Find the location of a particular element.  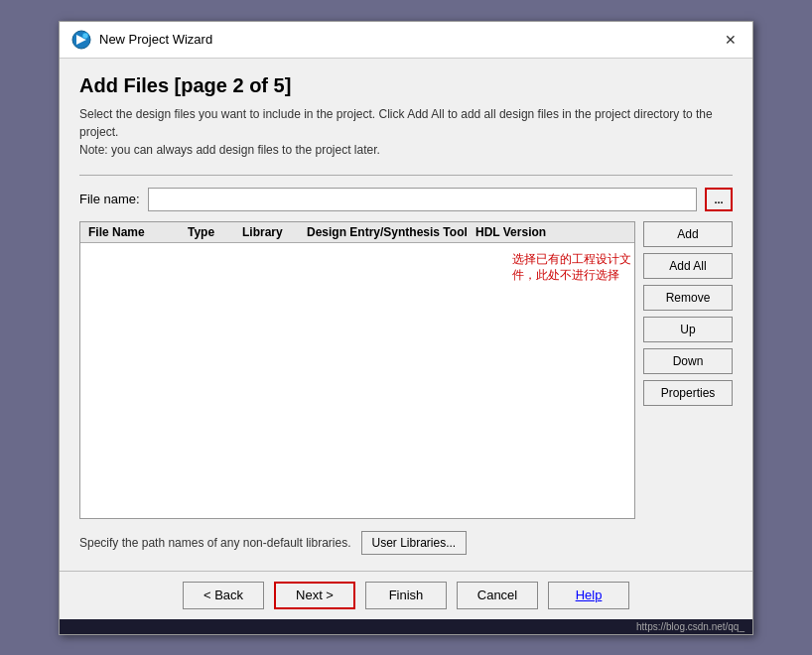

back-button: < Back is located at coordinates (223, 595).